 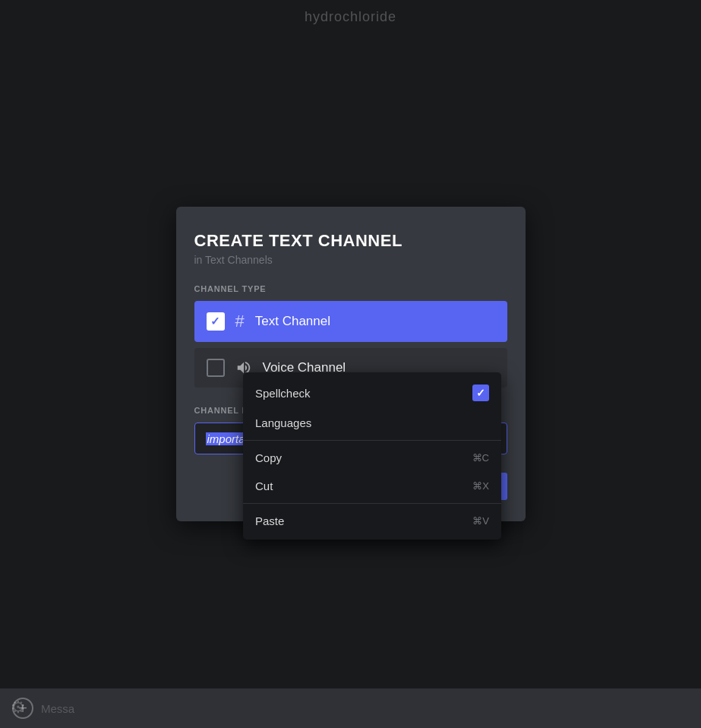 What do you see at coordinates (481, 457) in the screenshot?
I see `copy-shortcut: ⌘C` at bounding box center [481, 457].